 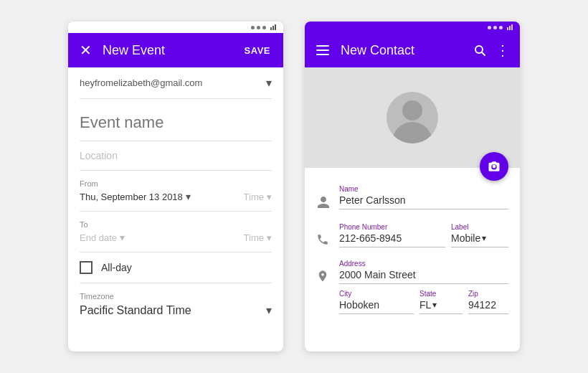 I want to click on city-label: City, so click(x=376, y=294).